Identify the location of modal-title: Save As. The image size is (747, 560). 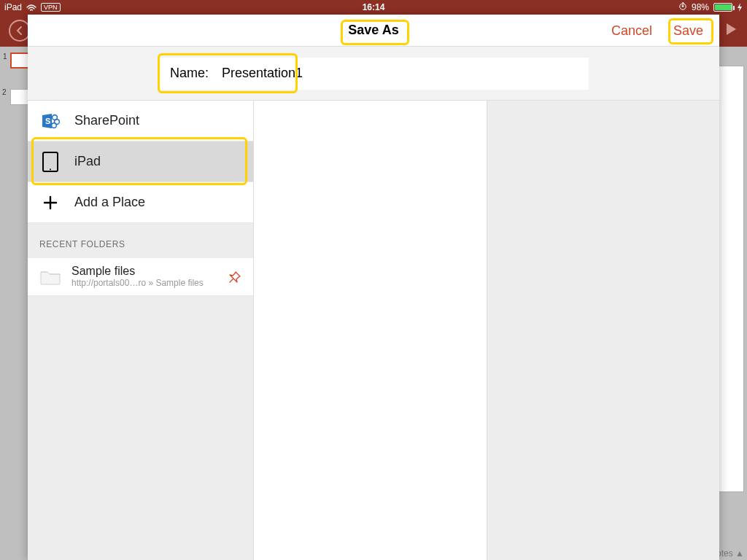
(374, 31).